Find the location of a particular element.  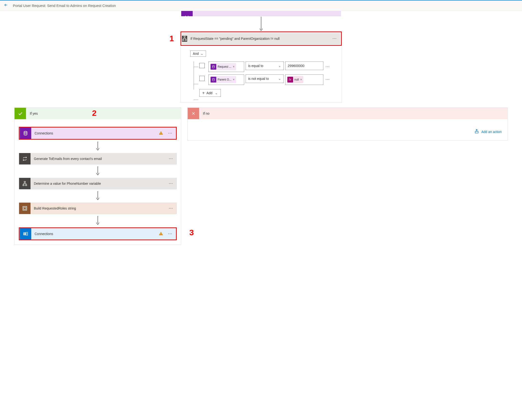

close-icon is located at coordinates (193, 113).